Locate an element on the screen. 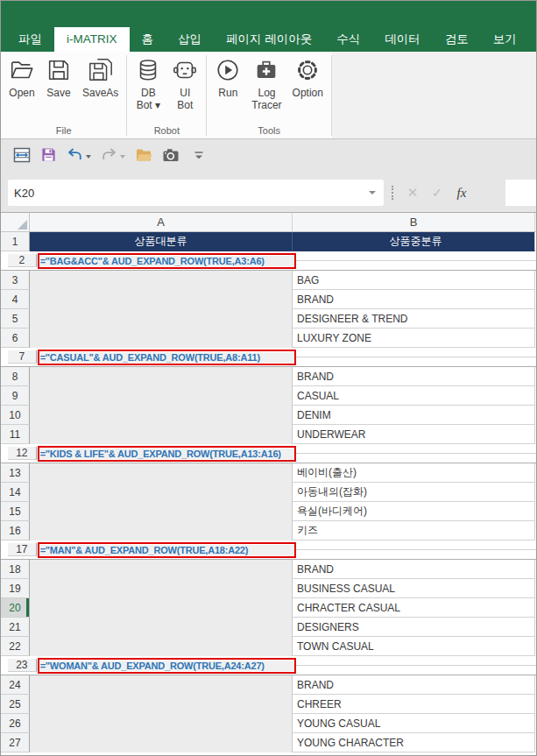 Image resolution: width=537 pixels, height=756 pixels. redo-button is located at coordinates (113, 156).